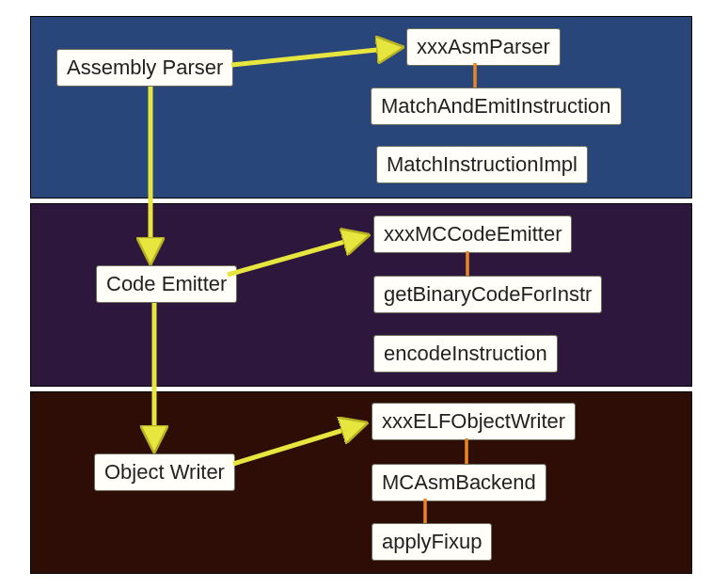 The width and height of the screenshot is (712, 588). What do you see at coordinates (165, 472) in the screenshot?
I see `node-object-writer: Object Writer` at bounding box center [165, 472].